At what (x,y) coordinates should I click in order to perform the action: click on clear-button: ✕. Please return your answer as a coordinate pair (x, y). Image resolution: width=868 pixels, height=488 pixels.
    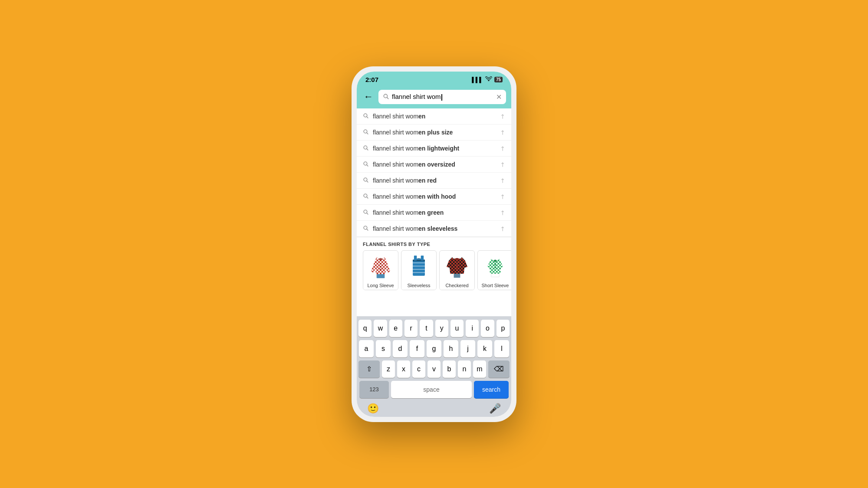
    Looking at the image, I should click on (499, 97).